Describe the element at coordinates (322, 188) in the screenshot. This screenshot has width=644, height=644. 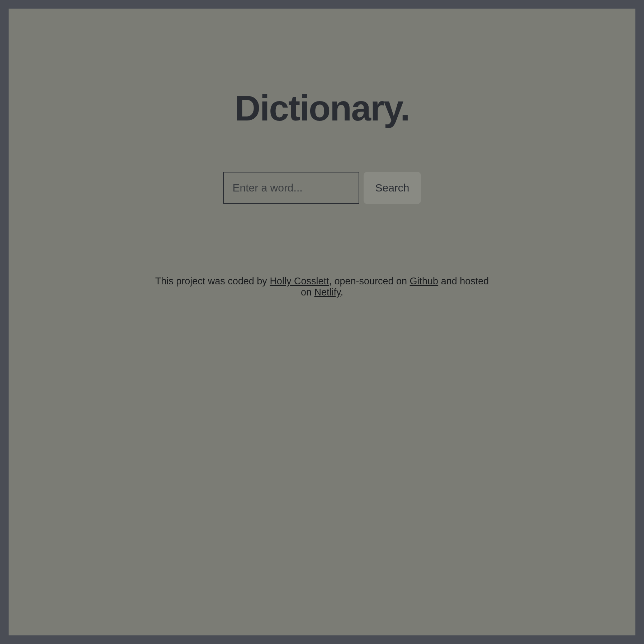
I see `search-form: Search` at that location.